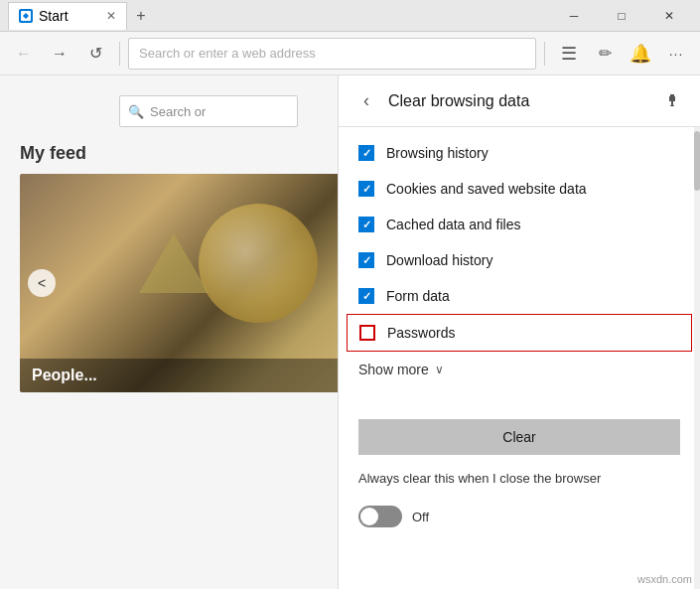 This screenshot has width=700, height=589. Describe the element at coordinates (574, 16) in the screenshot. I see `minimize-button: ─` at that location.